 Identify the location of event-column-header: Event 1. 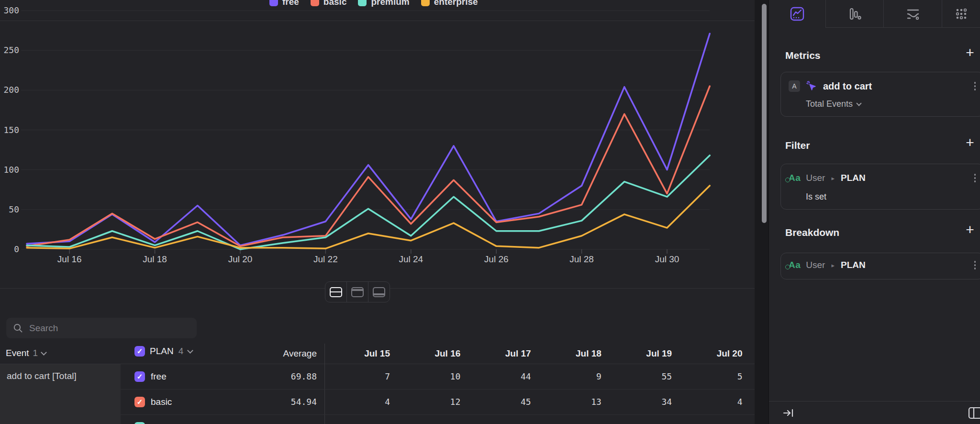
(26, 353).